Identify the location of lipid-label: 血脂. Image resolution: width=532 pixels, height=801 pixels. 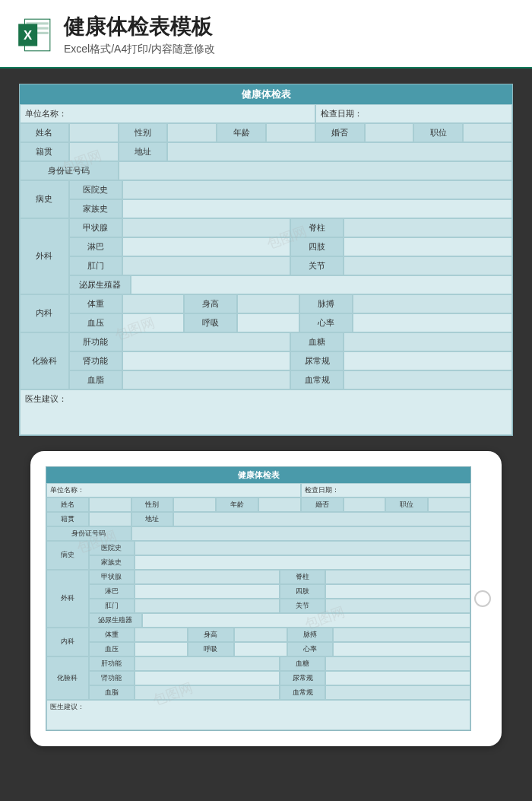
(112, 692).